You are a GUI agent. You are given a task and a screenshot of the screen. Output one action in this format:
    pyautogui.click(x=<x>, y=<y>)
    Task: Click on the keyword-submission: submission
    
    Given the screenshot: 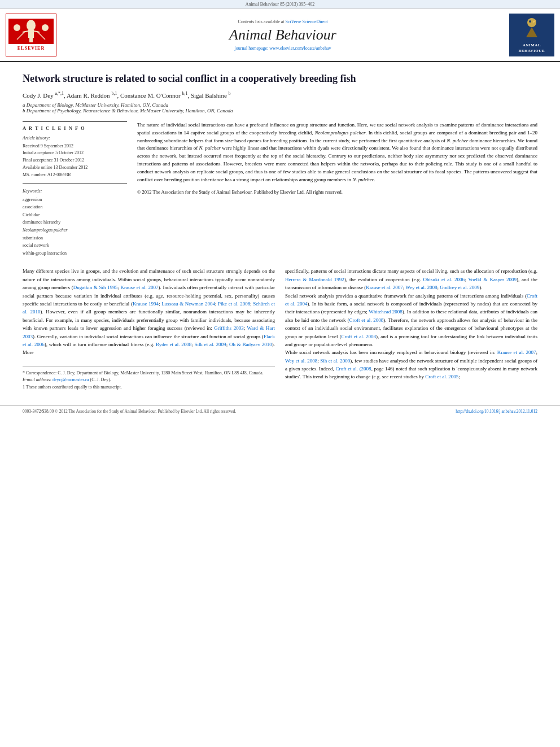 What is the action you would take?
    pyautogui.click(x=75, y=238)
    